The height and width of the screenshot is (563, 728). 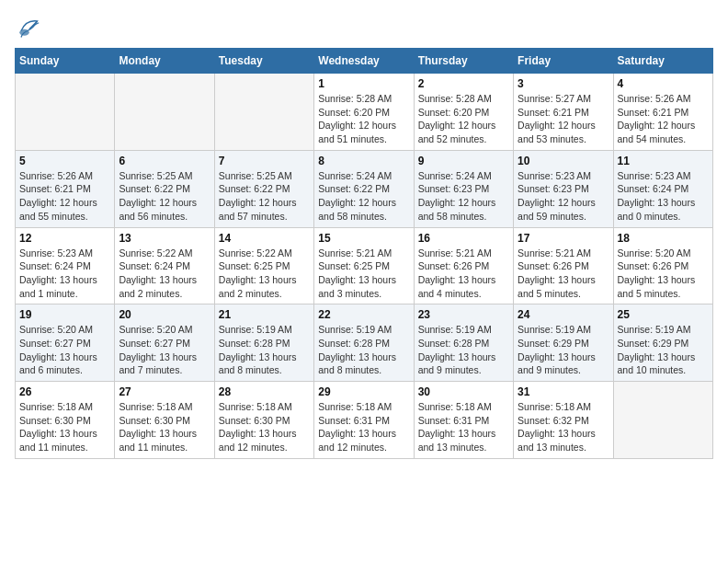 I want to click on calendar-cell: 12Sunrise: 5:23 AM Sunset: 6:24 PM Dayli…, so click(x=65, y=266).